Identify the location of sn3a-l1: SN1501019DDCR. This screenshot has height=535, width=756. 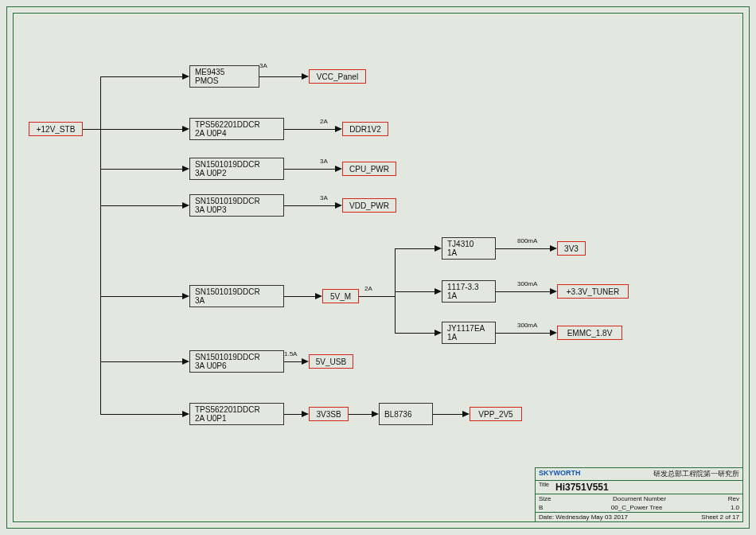
(239, 291).